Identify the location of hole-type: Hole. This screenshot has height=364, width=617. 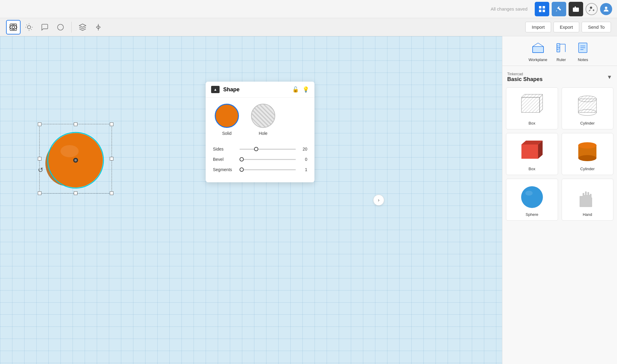
(263, 120).